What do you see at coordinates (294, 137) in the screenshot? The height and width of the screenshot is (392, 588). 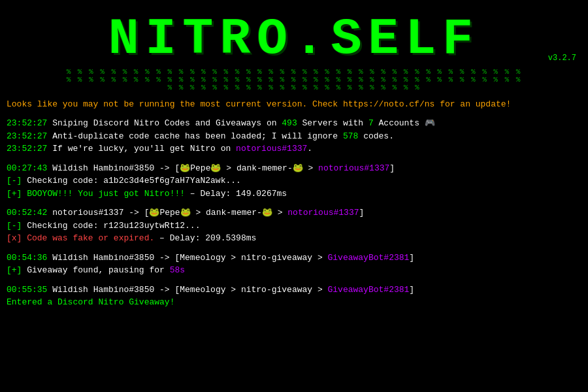 I see `log-line-2: 23:52:27 Anti-duplicate code cache has b…` at bounding box center [294, 137].